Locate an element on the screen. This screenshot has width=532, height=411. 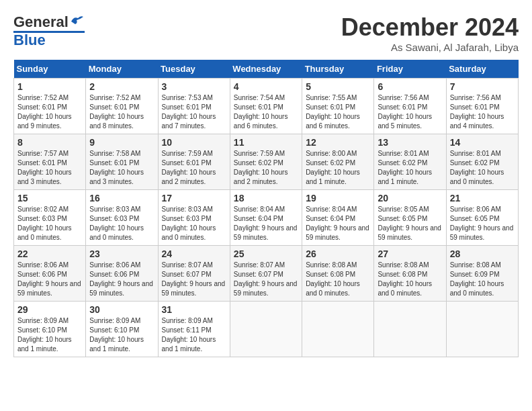
day-number: 22 is located at coordinates (50, 254).